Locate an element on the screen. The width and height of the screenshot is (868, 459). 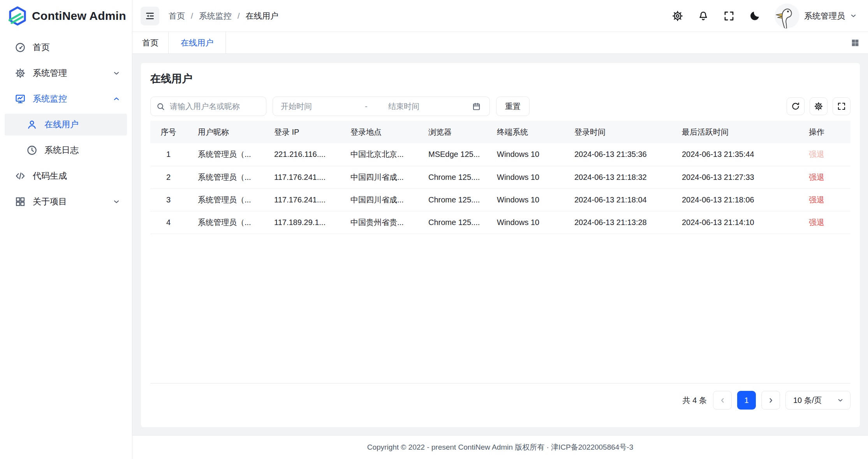
sidebar-item-online-users: 在线用户 is located at coordinates (66, 125).